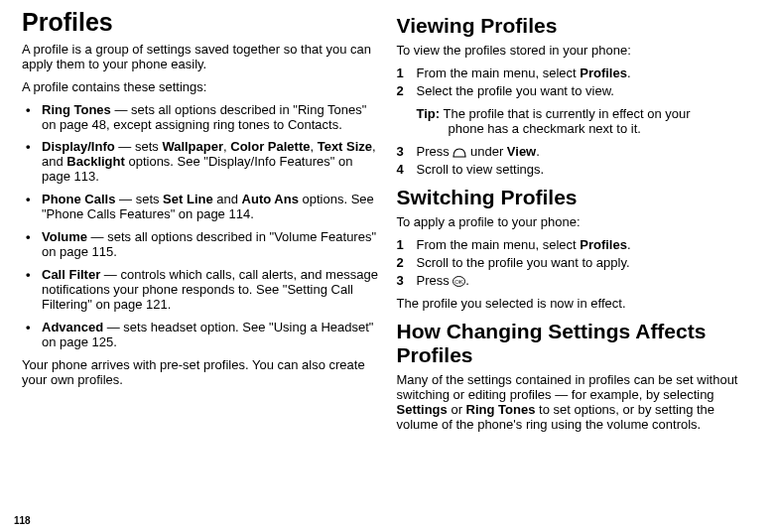 The width and height of the screenshot is (777, 532). Describe the element at coordinates (577, 52) in the screenshot. I see `view-intro: To view the profiles stored in your phon…` at that location.